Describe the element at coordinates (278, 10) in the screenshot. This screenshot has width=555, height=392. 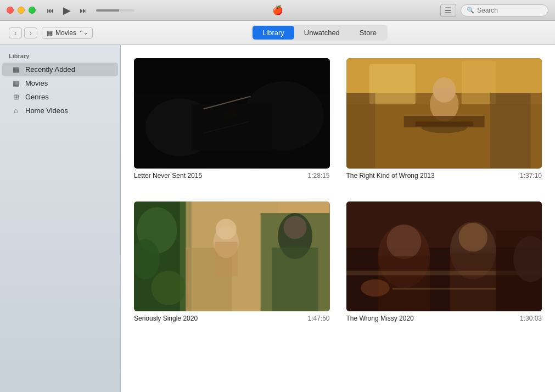
I see `titlebar: ⏮ ▶ ⏭ 🍎 ☰ 🔍` at that location.